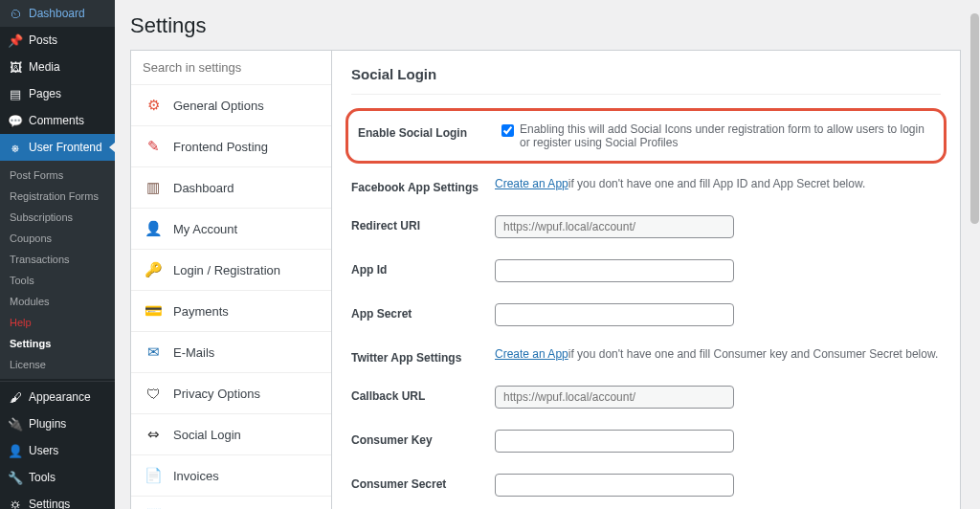 This screenshot has height=509, width=980. I want to click on submenu-coupons: Coupons, so click(57, 238).